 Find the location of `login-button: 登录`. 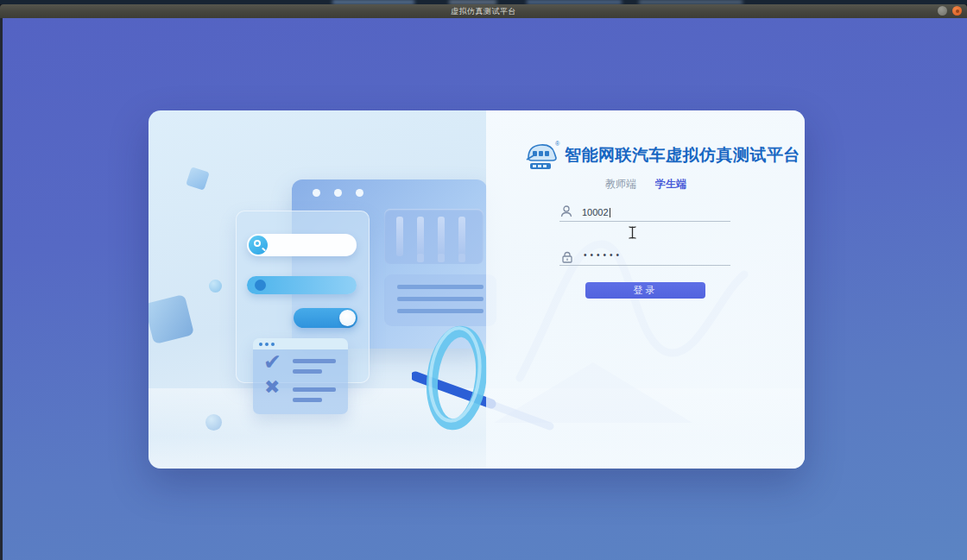

login-button: 登录 is located at coordinates (646, 290).